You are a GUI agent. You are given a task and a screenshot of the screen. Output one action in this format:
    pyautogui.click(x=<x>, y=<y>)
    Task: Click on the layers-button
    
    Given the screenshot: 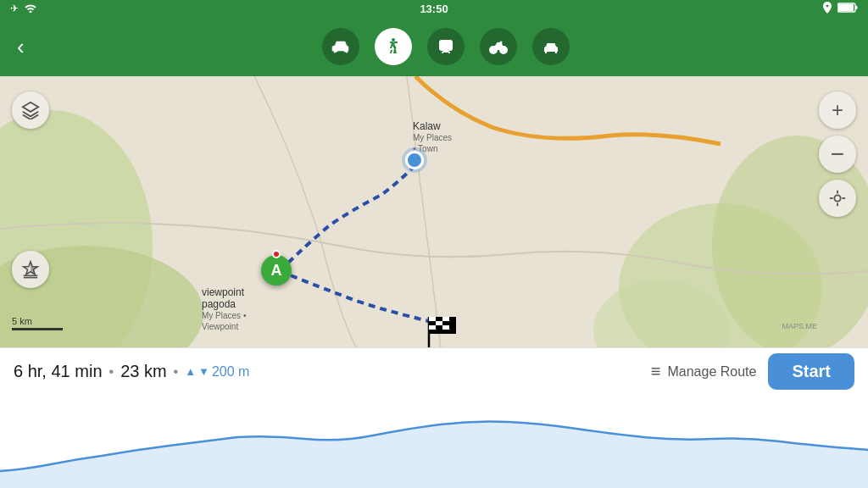 What is the action you would take?
    pyautogui.click(x=31, y=110)
    